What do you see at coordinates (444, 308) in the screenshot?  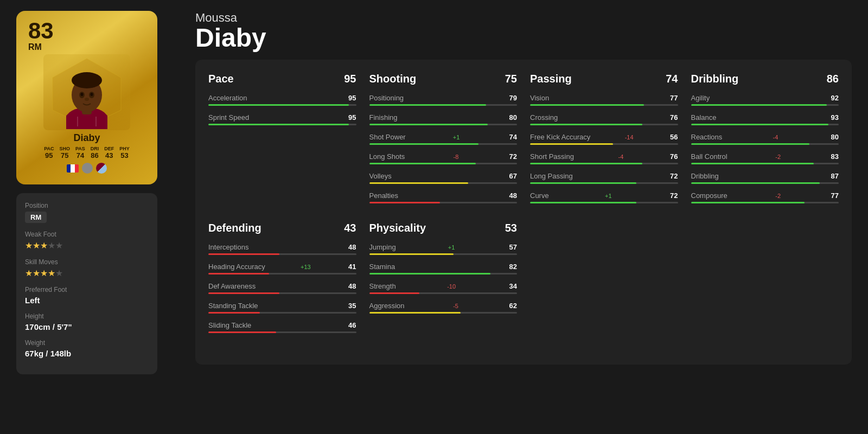 I see `stat-aggression: Aggression -5 62` at bounding box center [444, 308].